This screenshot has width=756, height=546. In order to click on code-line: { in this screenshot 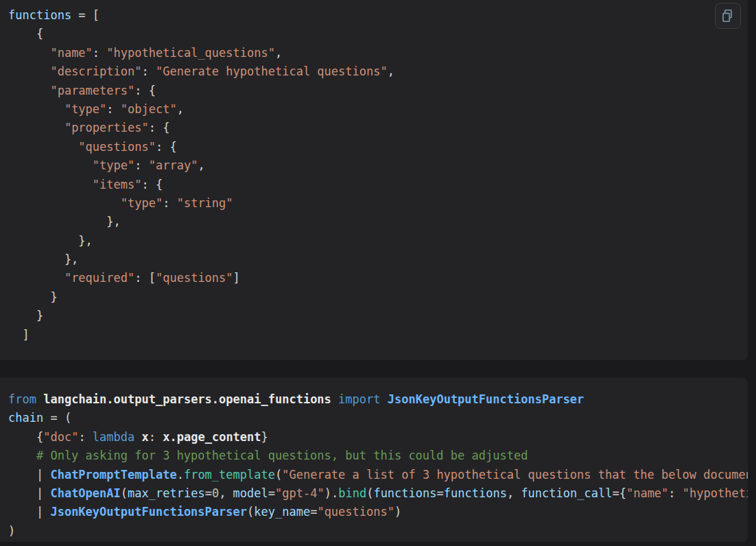, I will do `click(378, 34)`.